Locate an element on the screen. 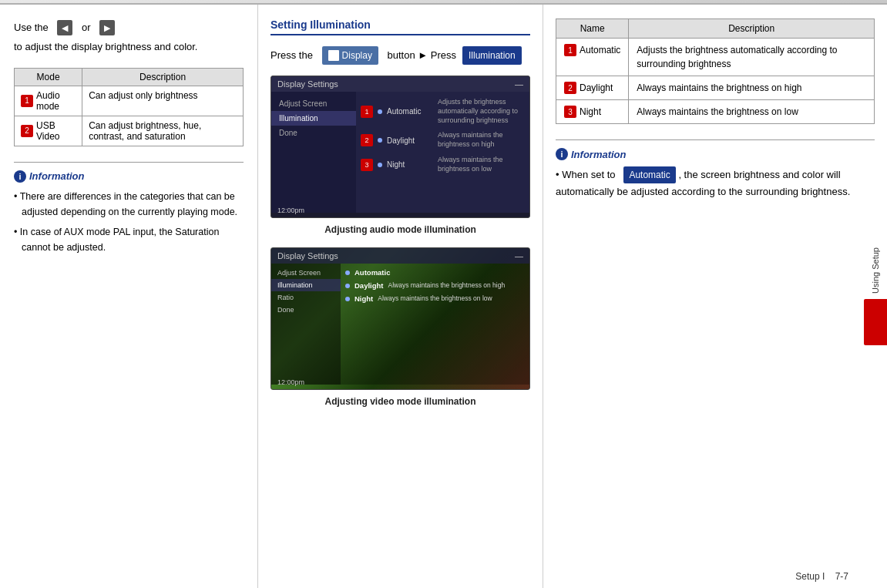 The width and height of the screenshot is (887, 588). screen2-menu-item-4: Done is located at coordinates (306, 310).